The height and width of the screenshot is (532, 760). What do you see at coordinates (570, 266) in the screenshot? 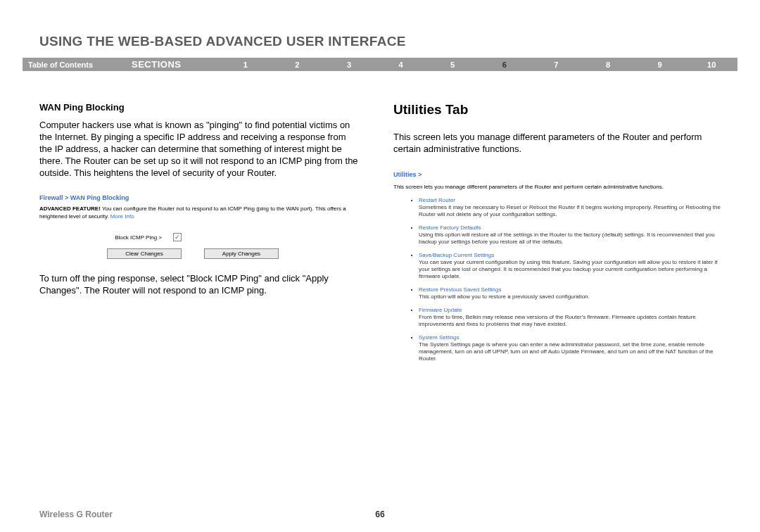
I see `list-item: Save/Backup Current SettingsYou can save…` at bounding box center [570, 266].